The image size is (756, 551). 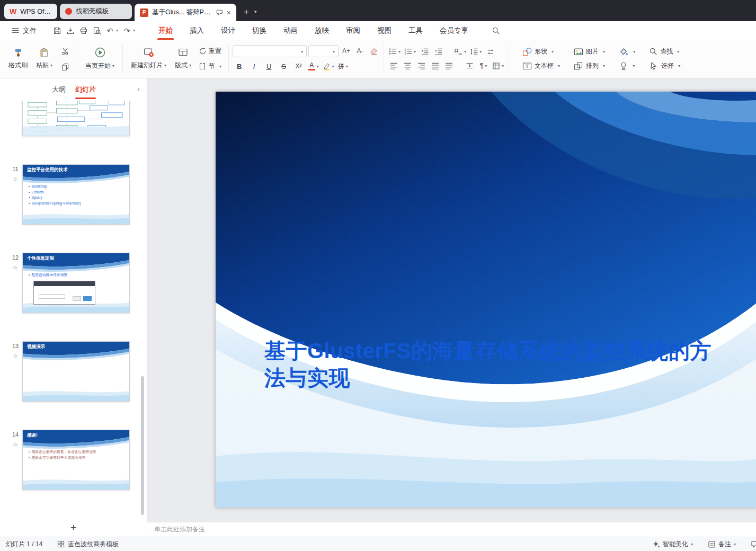 What do you see at coordinates (415, 31) in the screenshot?
I see `tab-tools: 工具` at bounding box center [415, 31].